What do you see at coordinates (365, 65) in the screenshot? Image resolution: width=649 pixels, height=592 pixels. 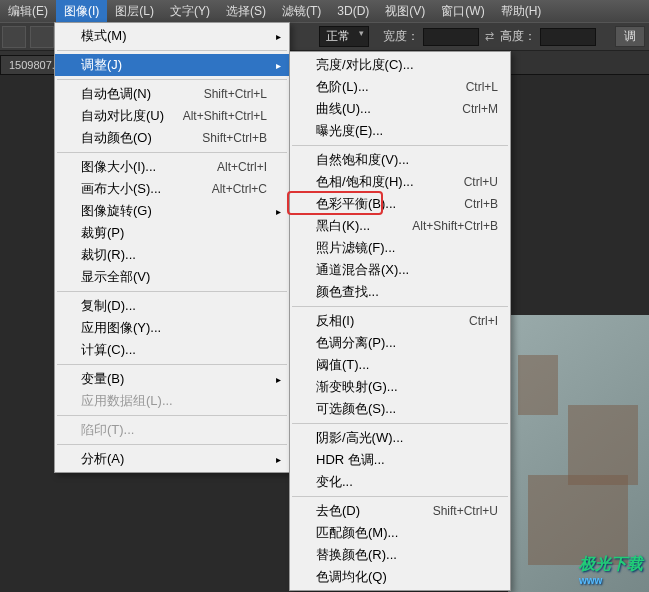 I see `adjust-menu-item-label: 亮度/对比度(C)...` at bounding box center [365, 65].